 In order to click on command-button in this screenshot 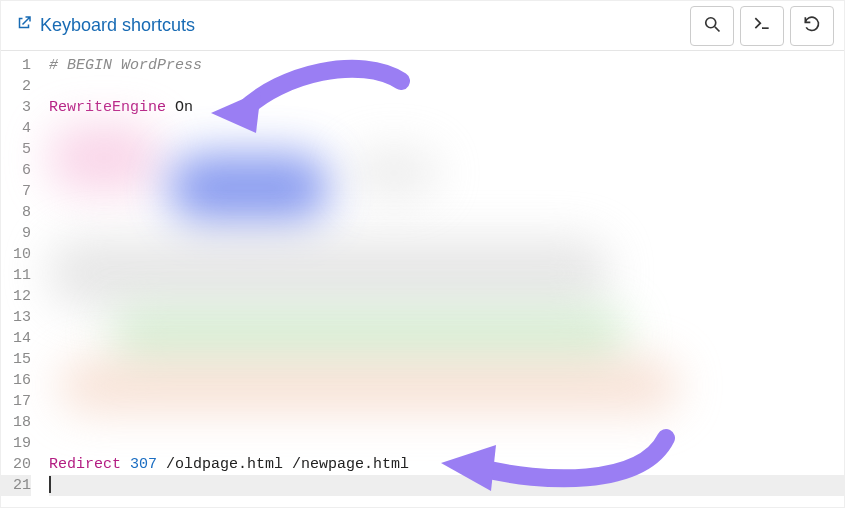, I will do `click(762, 26)`.